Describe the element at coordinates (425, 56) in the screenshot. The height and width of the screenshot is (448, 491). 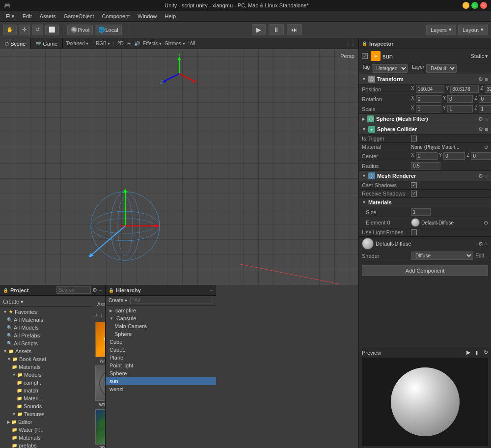
I see `inspector-object-name: sun` at that location.